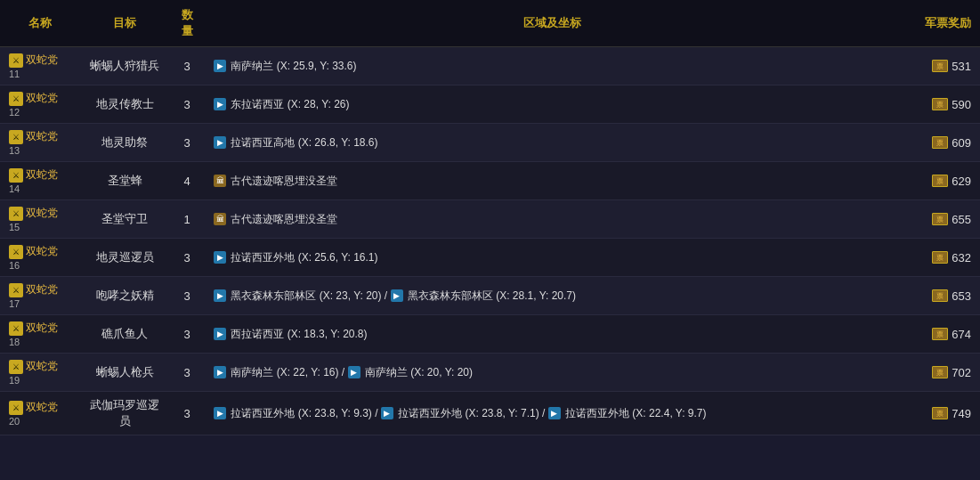 Image resolution: width=980 pixels, height=480 pixels. I want to click on header-target: 目标, so click(125, 23).